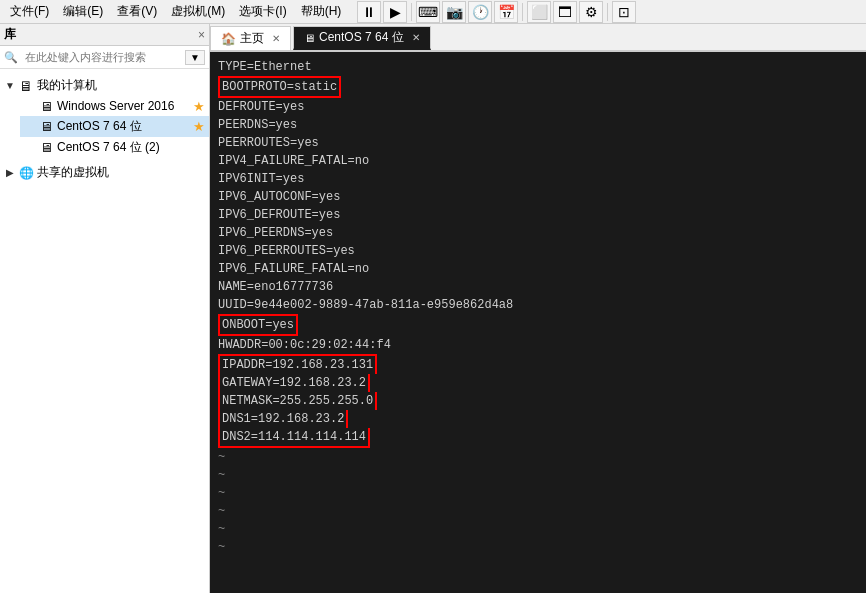 This screenshot has height=593, width=866. Describe the element at coordinates (416, 38) in the screenshot. I see `tab-centos-close: ✕` at that location.